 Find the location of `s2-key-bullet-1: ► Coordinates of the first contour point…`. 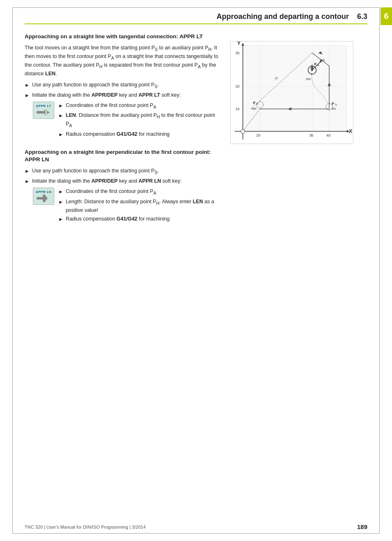

s2-key-bullet-1: ► Coordinates of the first contour point… is located at coordinates (140, 192).